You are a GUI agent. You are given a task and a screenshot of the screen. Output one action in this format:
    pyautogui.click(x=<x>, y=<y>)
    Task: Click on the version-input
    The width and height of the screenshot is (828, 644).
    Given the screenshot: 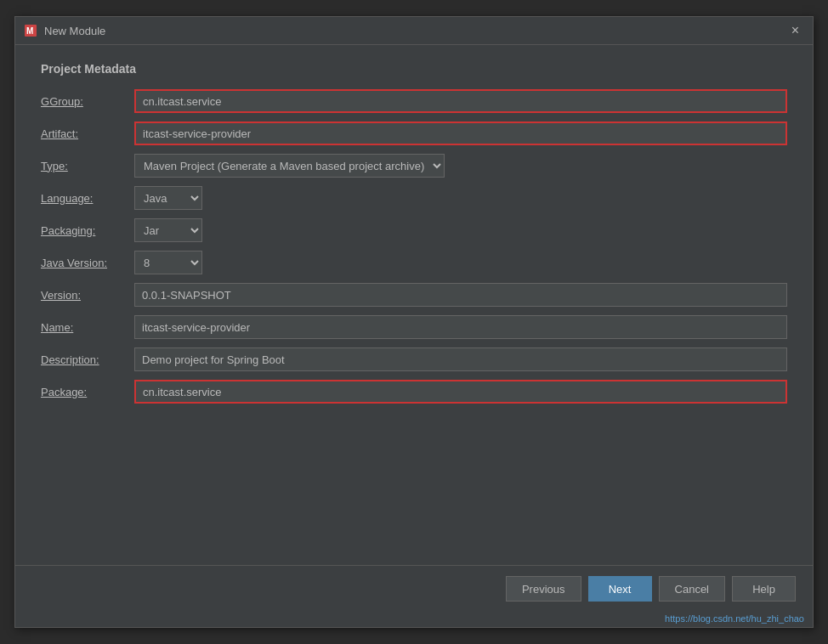 What is the action you would take?
    pyautogui.click(x=461, y=295)
    